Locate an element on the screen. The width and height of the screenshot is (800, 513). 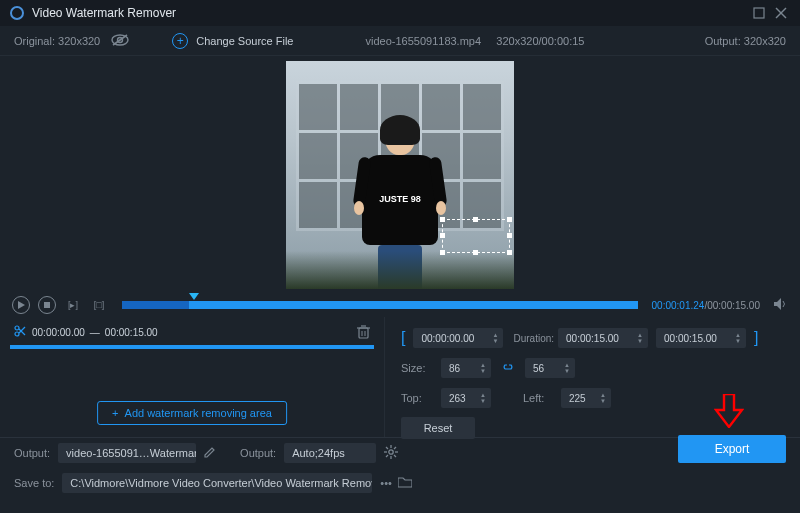
file-info: video-1655091183.mp4 320x320/00:00:15 is located at coordinates (474, 41).